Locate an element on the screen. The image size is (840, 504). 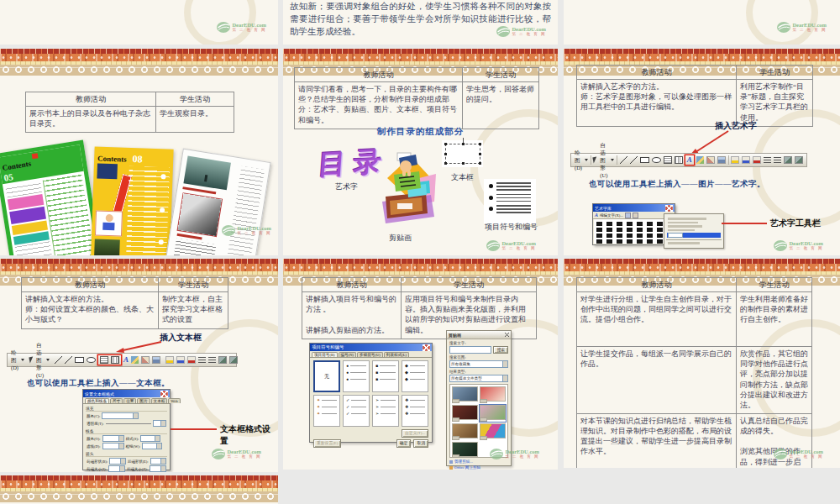
line-icon is located at coordinates (623, 160).